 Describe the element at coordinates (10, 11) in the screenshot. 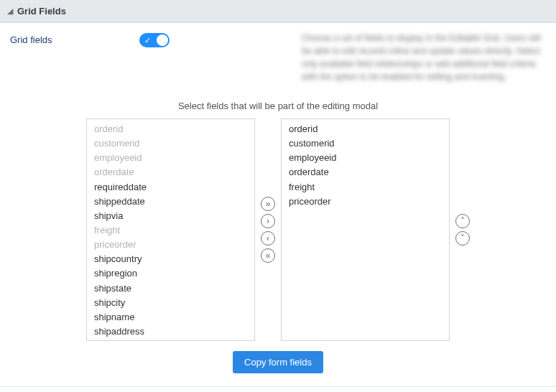

I see `collapse-icon: ◢` at that location.